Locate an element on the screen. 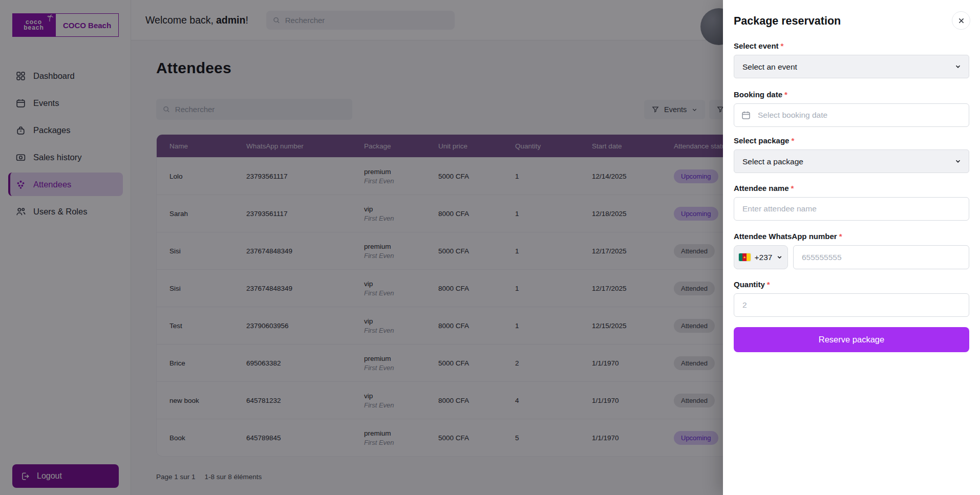  select-package-group: Select package* Select a package is located at coordinates (851, 155).